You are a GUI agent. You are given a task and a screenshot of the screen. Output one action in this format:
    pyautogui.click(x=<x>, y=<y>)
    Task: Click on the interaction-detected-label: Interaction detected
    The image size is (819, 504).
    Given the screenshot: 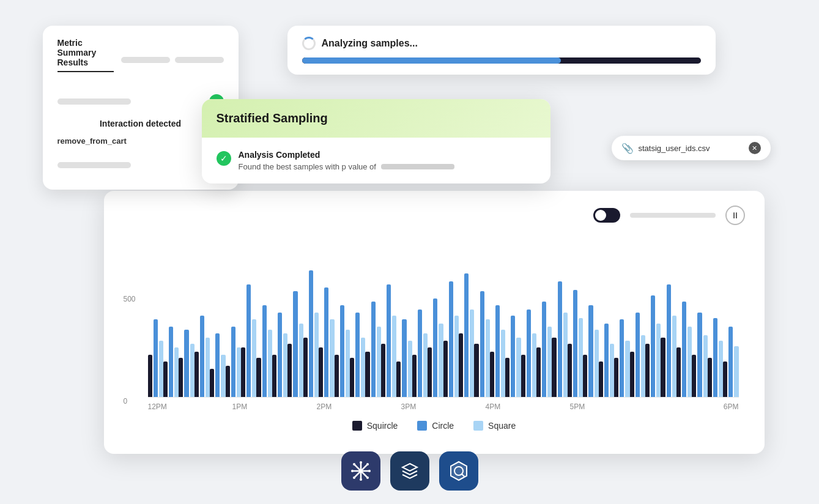 What is the action you would take?
    pyautogui.click(x=141, y=124)
    